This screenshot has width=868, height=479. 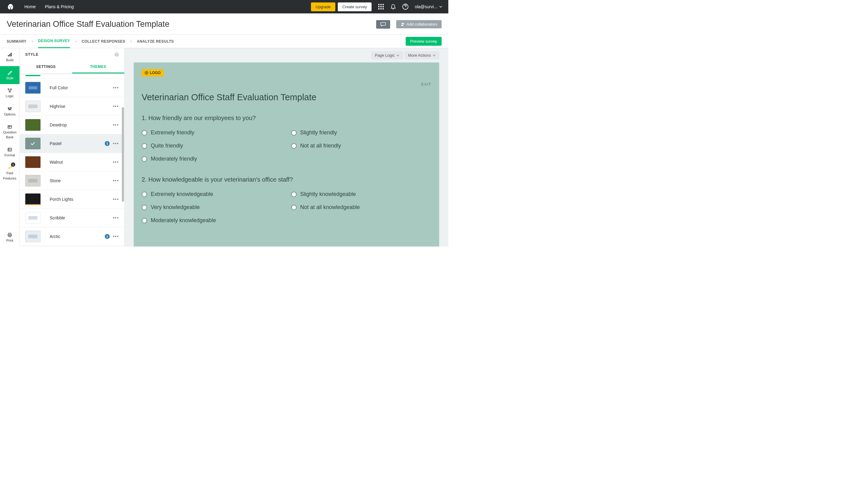 What do you see at coordinates (383, 24) in the screenshot?
I see `comment-icon` at bounding box center [383, 24].